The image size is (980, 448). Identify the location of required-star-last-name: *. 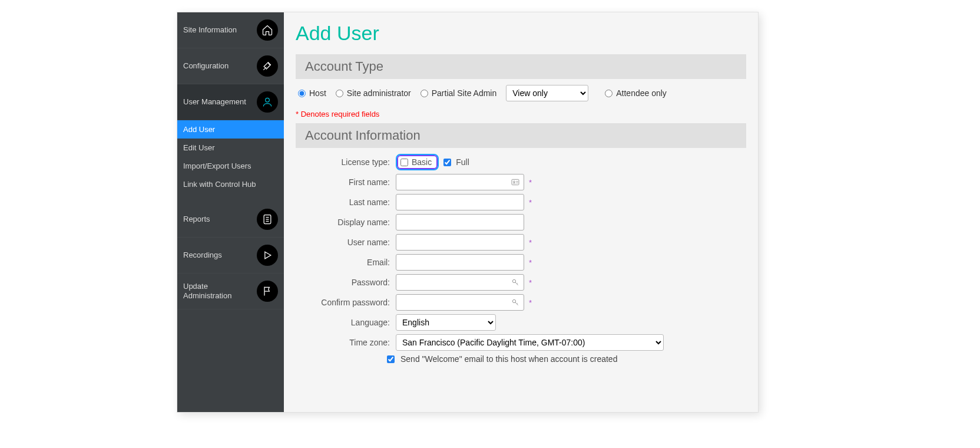
(530, 203).